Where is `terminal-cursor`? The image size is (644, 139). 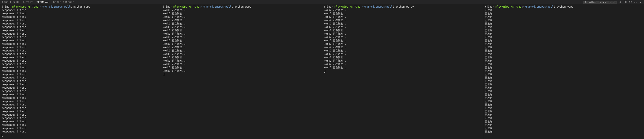
terminal-cursor is located at coordinates (164, 74).